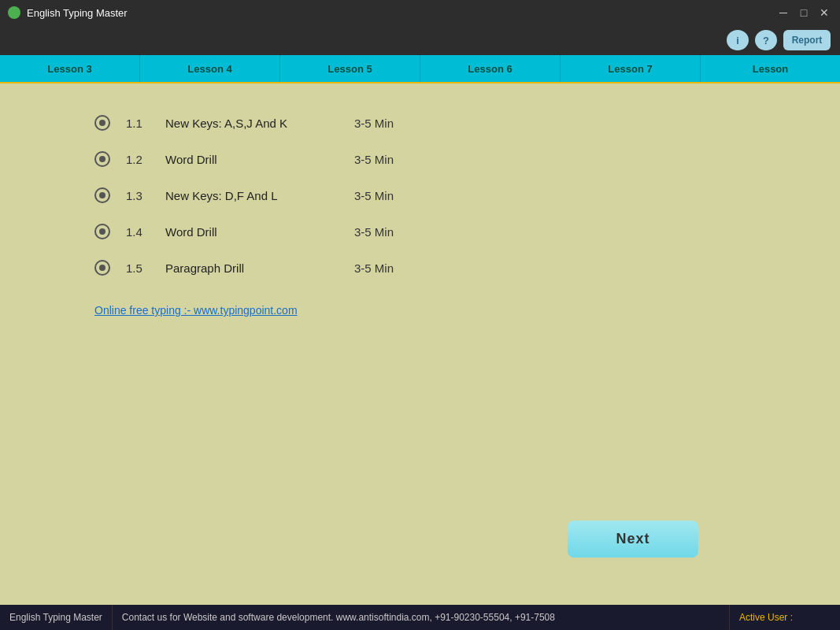 Image resolution: width=840 pixels, height=630 pixels. What do you see at coordinates (452, 268) in the screenshot?
I see `lesson-item: 1.5 Paragraph Drill 3-5 Min` at bounding box center [452, 268].